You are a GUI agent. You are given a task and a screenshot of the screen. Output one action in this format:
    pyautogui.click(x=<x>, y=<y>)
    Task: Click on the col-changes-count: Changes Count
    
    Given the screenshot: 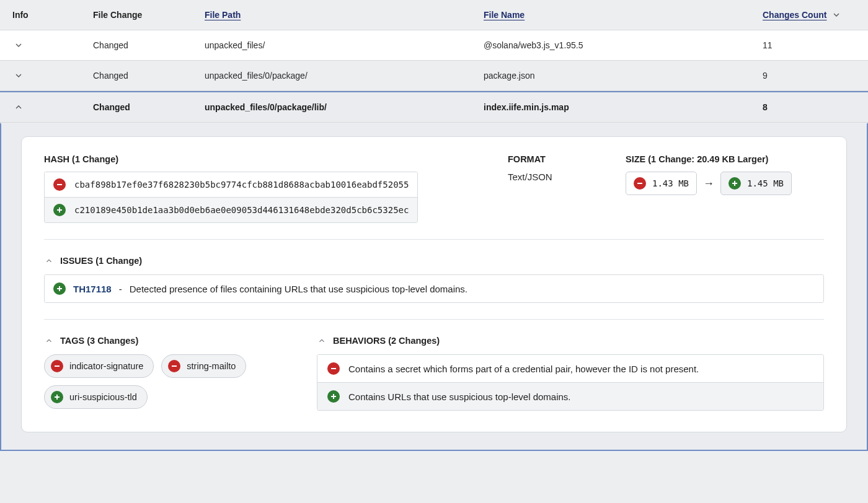 What is the action you would take?
    pyautogui.click(x=795, y=15)
    